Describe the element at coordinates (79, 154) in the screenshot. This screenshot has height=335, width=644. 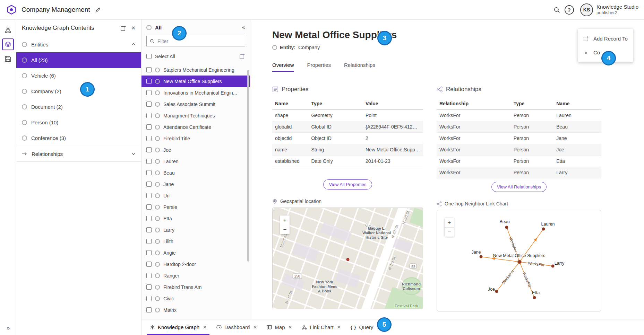
I see `relationships-section-header: Relationships` at that location.